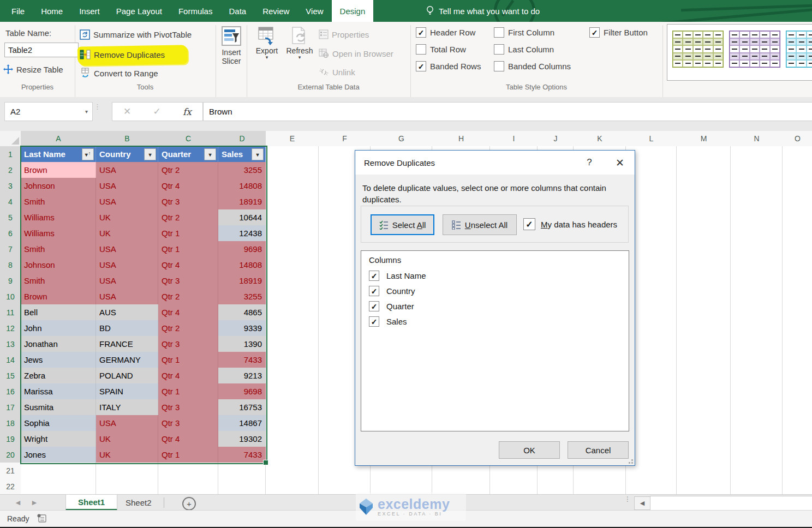  Describe the element at coordinates (797, 487) in the screenshot. I see `cell-O22` at that location.